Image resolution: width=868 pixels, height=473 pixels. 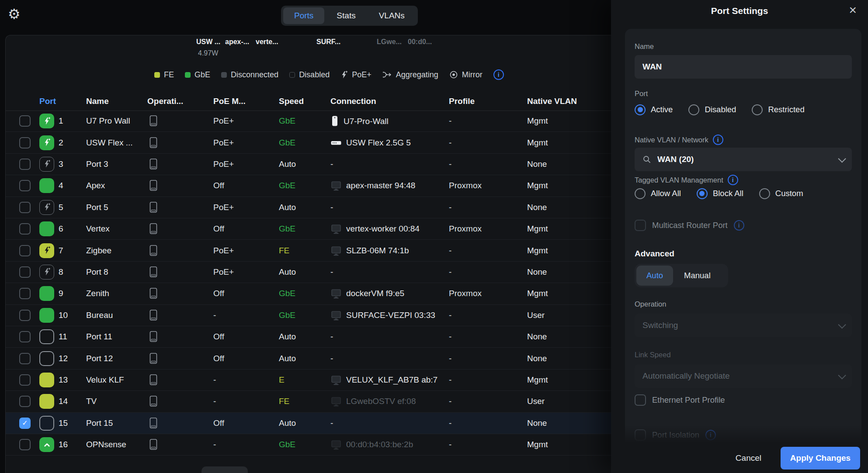 What do you see at coordinates (284, 401) in the screenshot?
I see `speed: FE` at bounding box center [284, 401].